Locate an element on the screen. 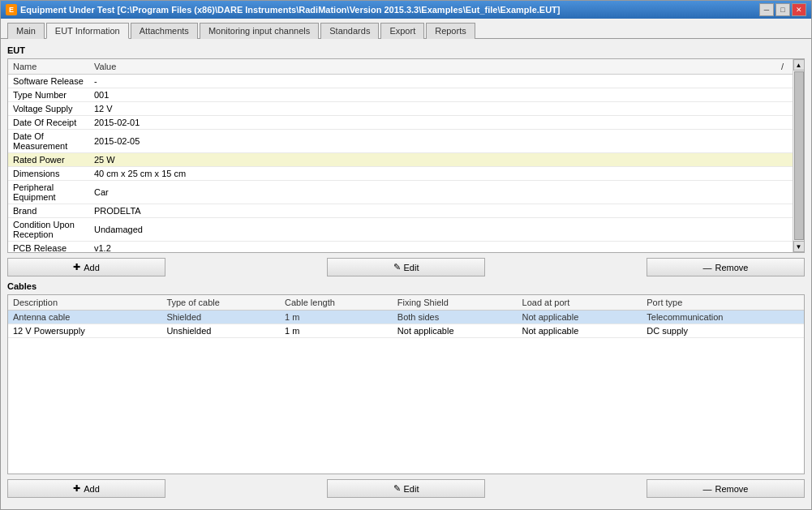 Image resolution: width=812 pixels, height=510 pixels. eut-remove-label: Remove is located at coordinates (732, 268).